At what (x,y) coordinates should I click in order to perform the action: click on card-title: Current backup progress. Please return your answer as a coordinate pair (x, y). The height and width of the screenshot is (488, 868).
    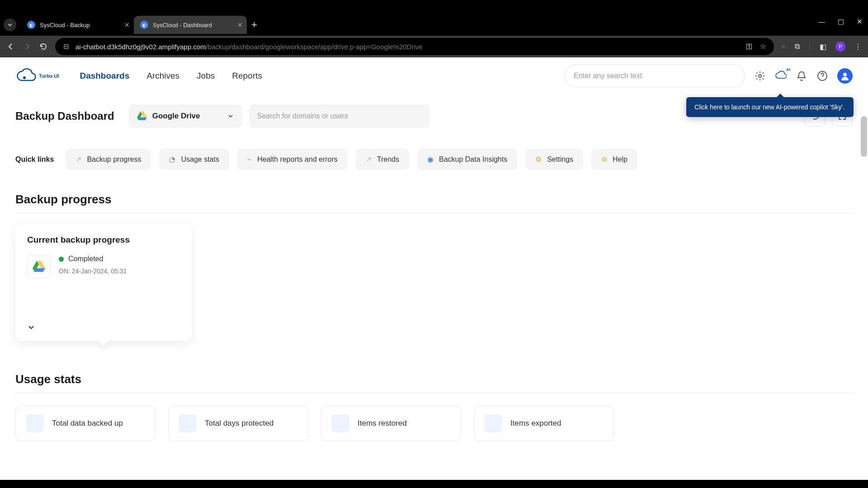
    Looking at the image, I should click on (104, 240).